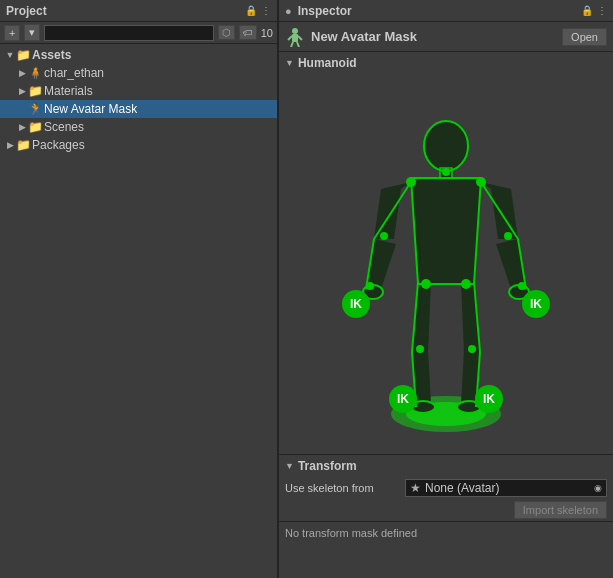 This screenshot has height=578, width=613. Describe the element at coordinates (138, 11) in the screenshot. I see `project-panel-header: Project 🔒 ⋮` at that location.